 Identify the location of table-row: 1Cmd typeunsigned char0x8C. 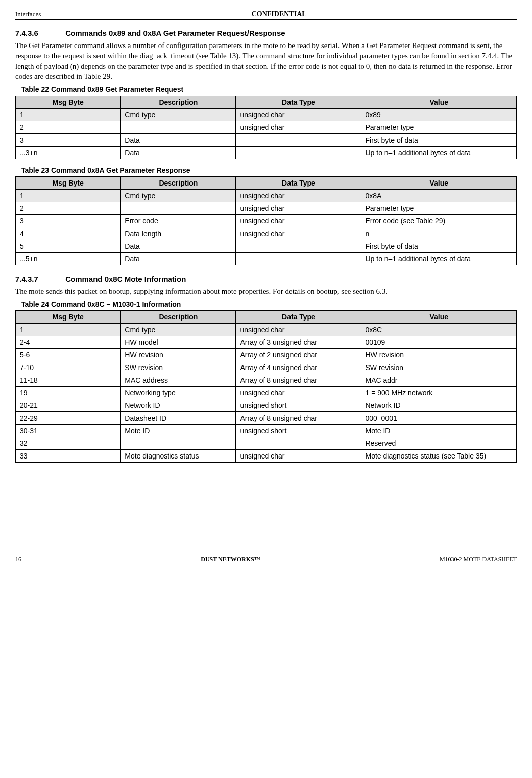
(266, 330).